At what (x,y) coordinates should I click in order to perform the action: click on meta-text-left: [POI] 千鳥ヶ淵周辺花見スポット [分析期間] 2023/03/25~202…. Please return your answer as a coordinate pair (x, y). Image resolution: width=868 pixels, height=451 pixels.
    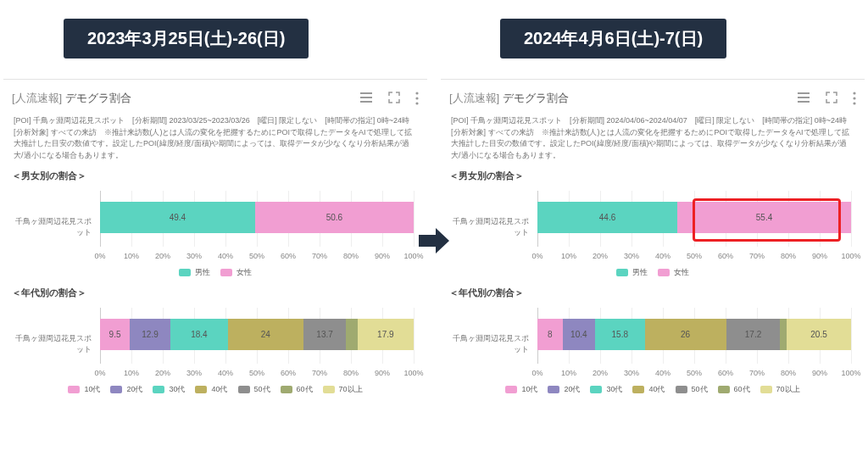
    Looking at the image, I should click on (215, 138).